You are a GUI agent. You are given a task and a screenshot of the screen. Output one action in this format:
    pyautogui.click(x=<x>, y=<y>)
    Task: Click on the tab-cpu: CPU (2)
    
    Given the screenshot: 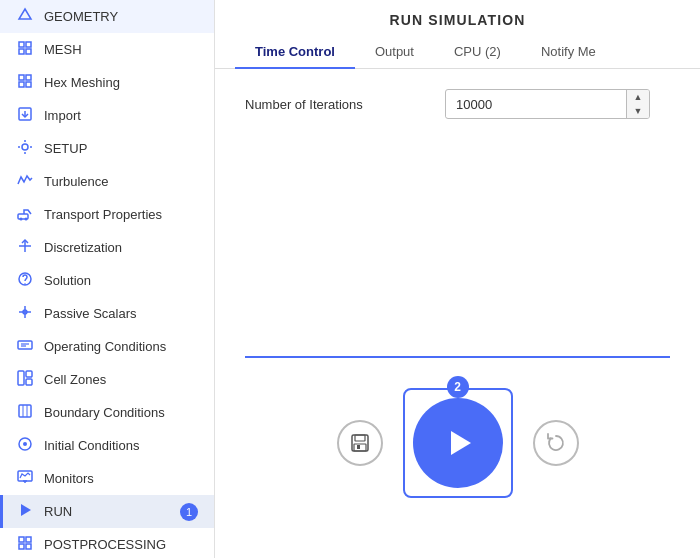 What is the action you would take?
    pyautogui.click(x=478, y=52)
    